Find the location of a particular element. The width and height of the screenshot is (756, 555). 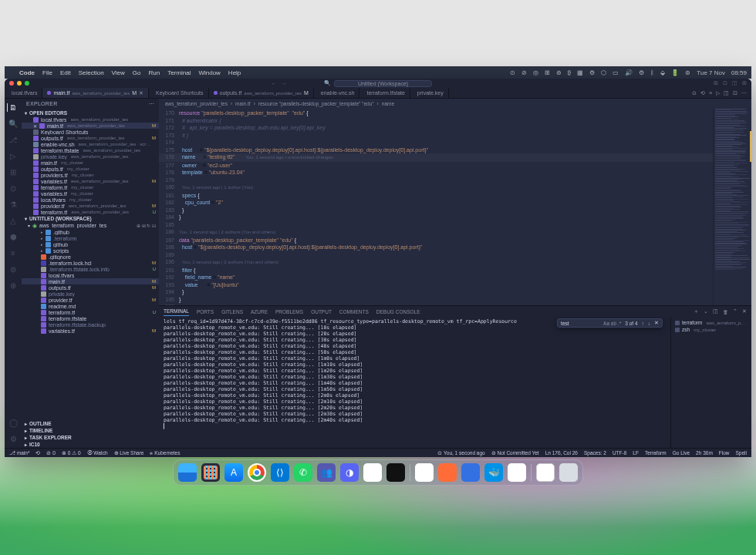

menu-go: Go is located at coordinates (137, 72).